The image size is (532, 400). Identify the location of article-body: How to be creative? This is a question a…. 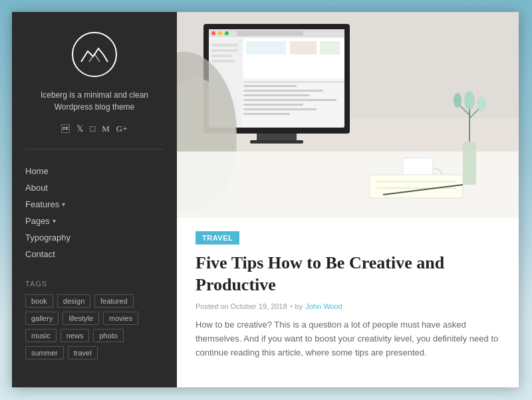
(348, 339).